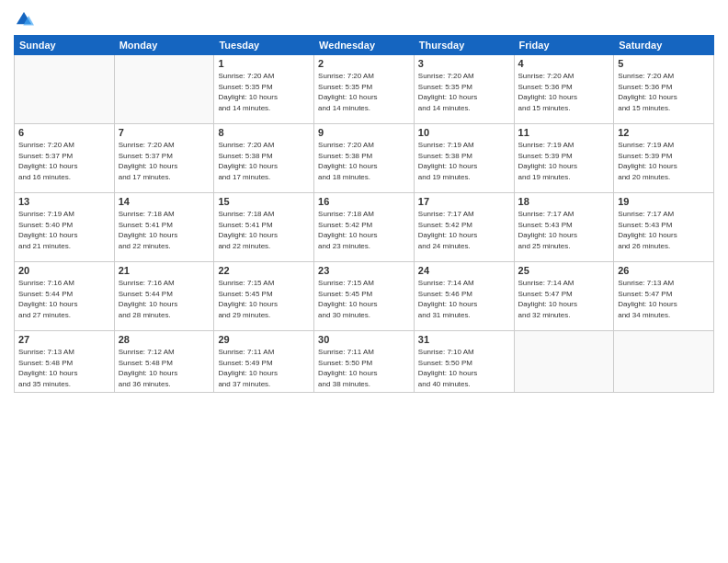  Describe the element at coordinates (364, 90) in the screenshot. I see `calendar-cell: 2Sunrise: 7:20 AM Sunset: 5:35 PM Daylig…` at that location.